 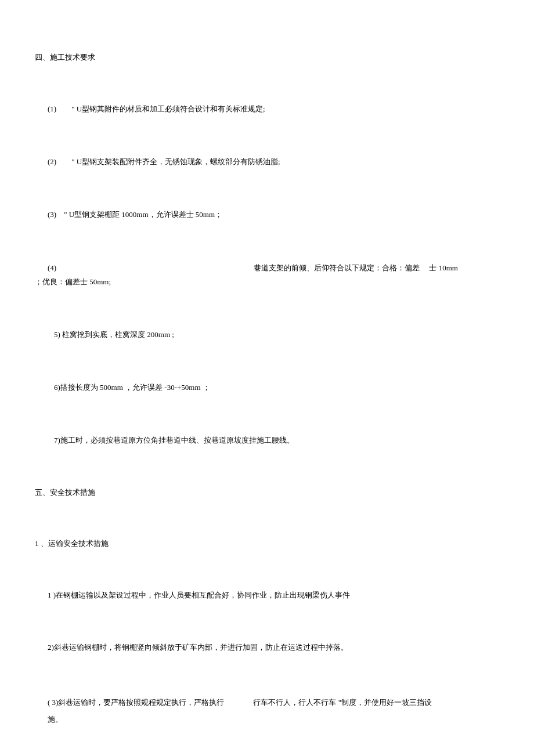 What do you see at coordinates (55, 719) in the screenshot?
I see `sub-item-3-continuation: 施。` at bounding box center [55, 719].